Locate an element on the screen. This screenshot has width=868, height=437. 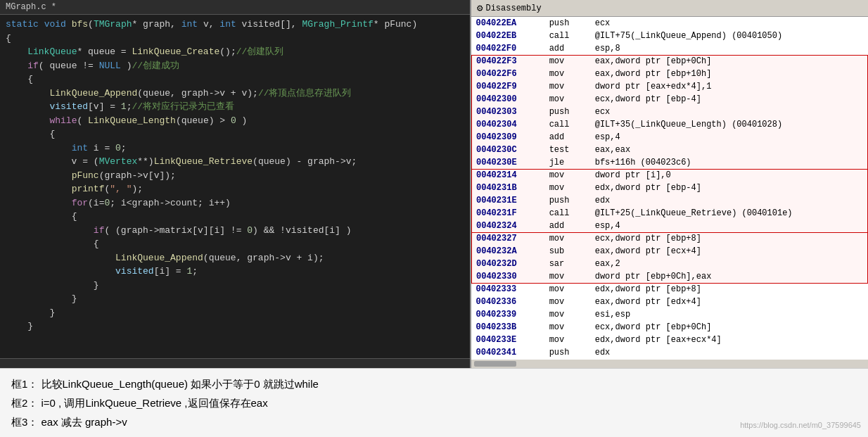
code-line: pFunc(graph->v[v]); is located at coordinates (235, 176).